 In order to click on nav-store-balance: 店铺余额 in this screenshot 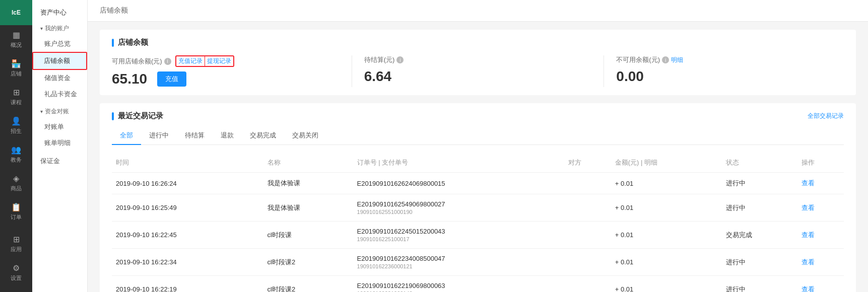, I will do `click(59, 61)`.